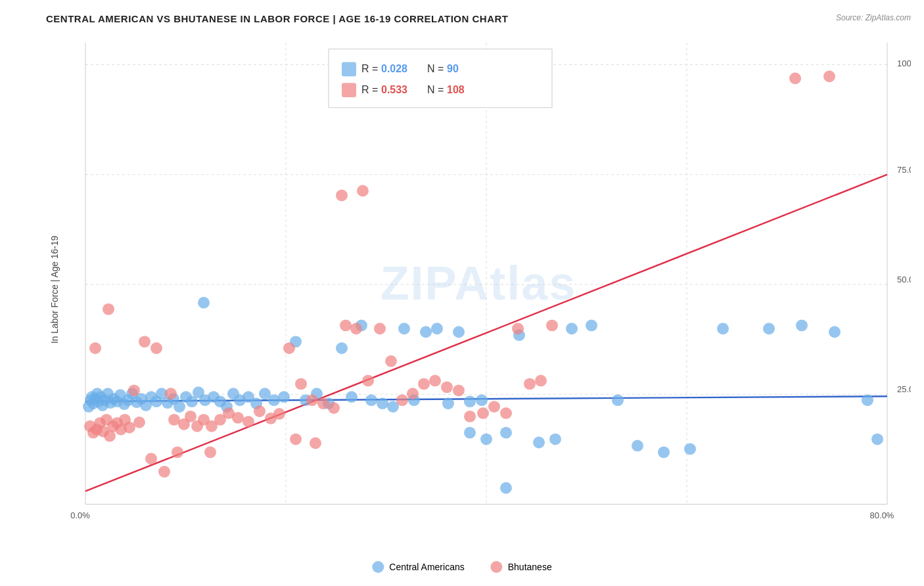 Image resolution: width=924 pixels, height=586 pixels. What do you see at coordinates (478, 18) in the screenshot?
I see `chart-title: CENTRAL AMERICAN VS BHUTANESE IN LABOR F…` at bounding box center [478, 18].